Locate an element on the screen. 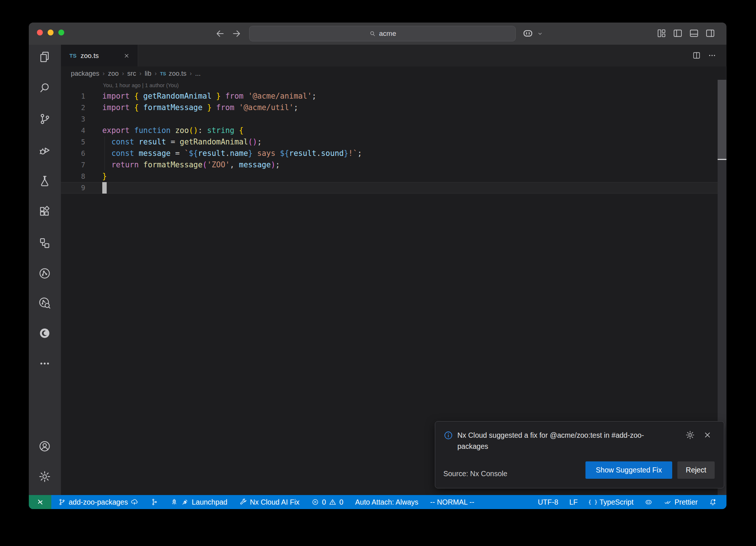 The width and height of the screenshot is (756, 546). toggle-panel-icon is located at coordinates (694, 33).